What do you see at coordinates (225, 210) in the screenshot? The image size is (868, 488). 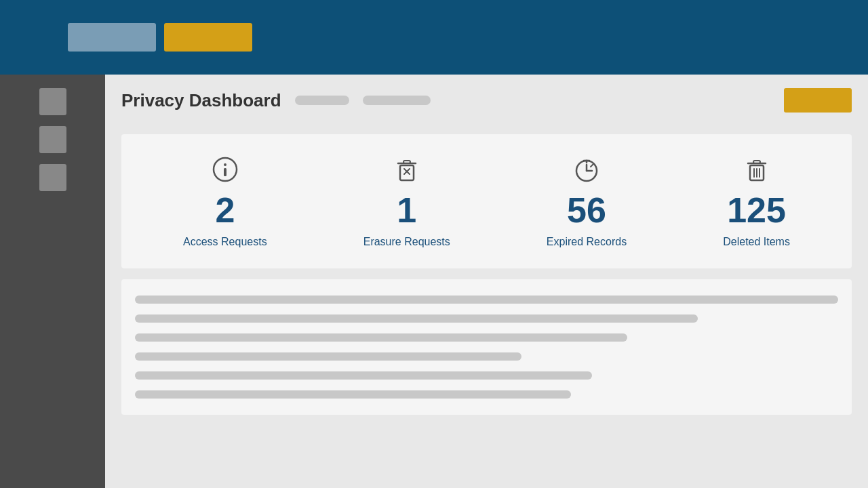 I see `access-requests-number: 2` at bounding box center [225, 210].